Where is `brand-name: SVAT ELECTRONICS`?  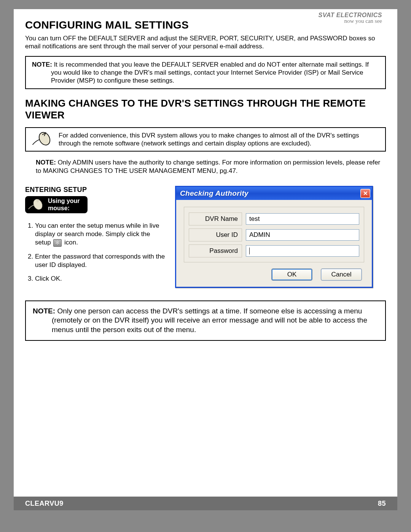 brand-name: SVAT ELECTRONICS is located at coordinates (350, 15).